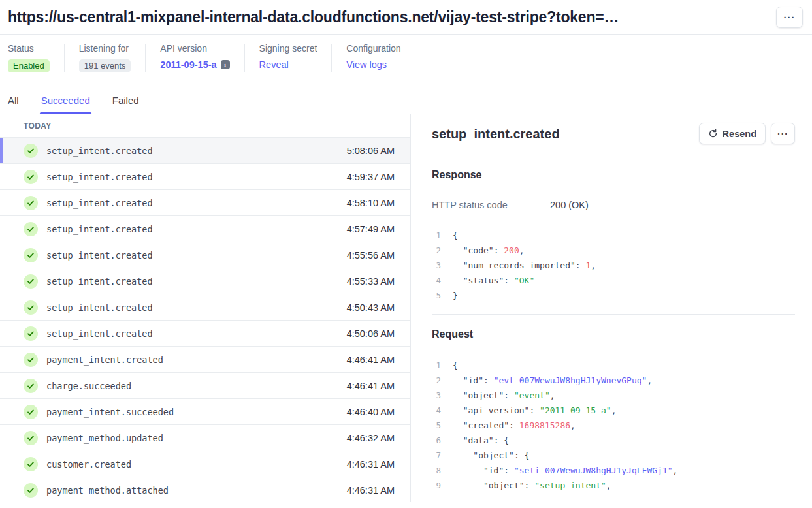 The height and width of the screenshot is (508, 812). Describe the element at coordinates (225, 65) in the screenshot. I see `info-icon: i` at that location.